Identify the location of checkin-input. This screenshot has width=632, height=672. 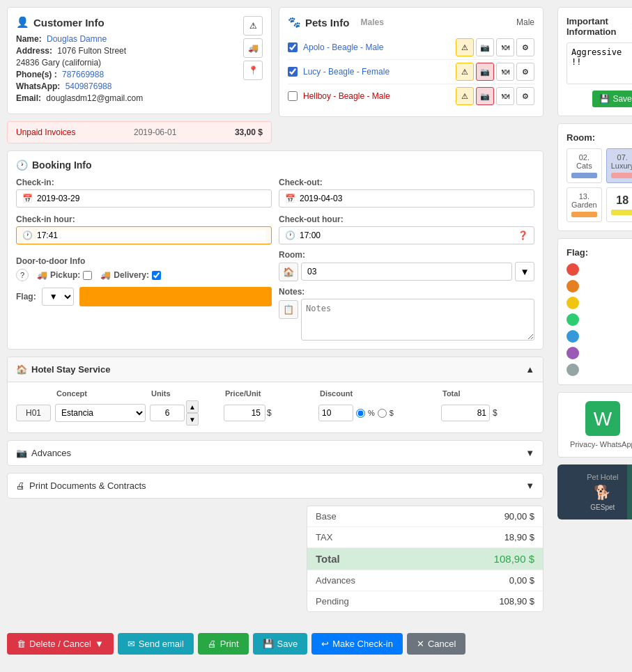
(151, 198).